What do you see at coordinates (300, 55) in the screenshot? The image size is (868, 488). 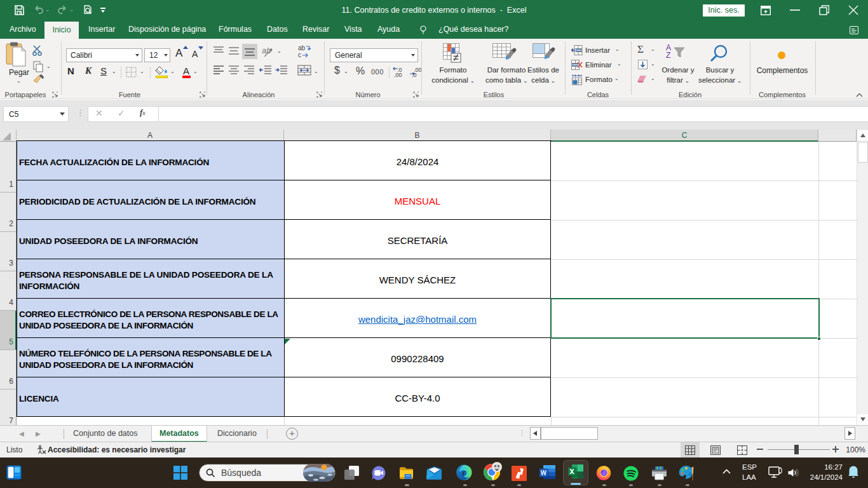 I see `svg-text: c` at bounding box center [300, 55].